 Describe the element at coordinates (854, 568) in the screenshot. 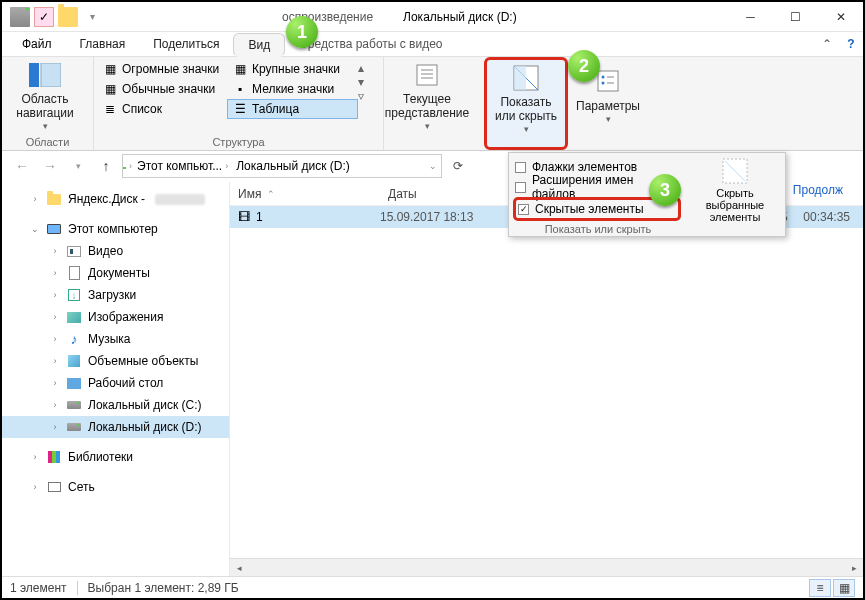

I see `scroll-right-icon: ▸` at that location.